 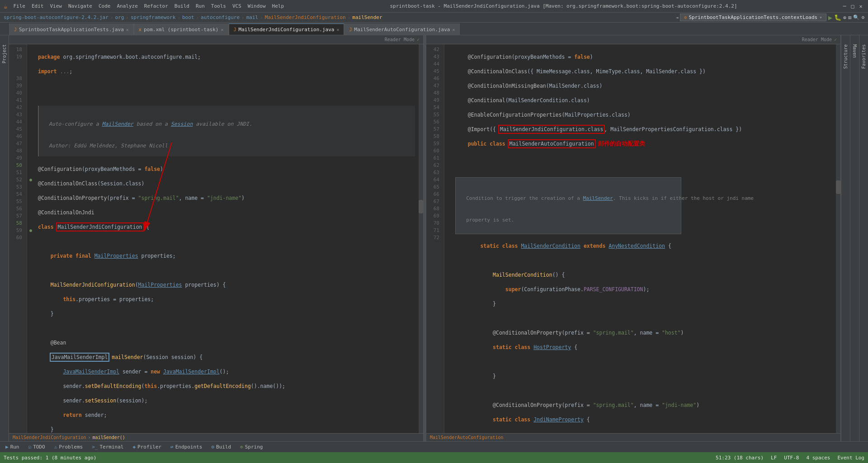 What do you see at coordinates (71, 30) in the screenshot?
I see `tab-label: SprintbootTaskApplicationTests.java` at bounding box center [71, 30].